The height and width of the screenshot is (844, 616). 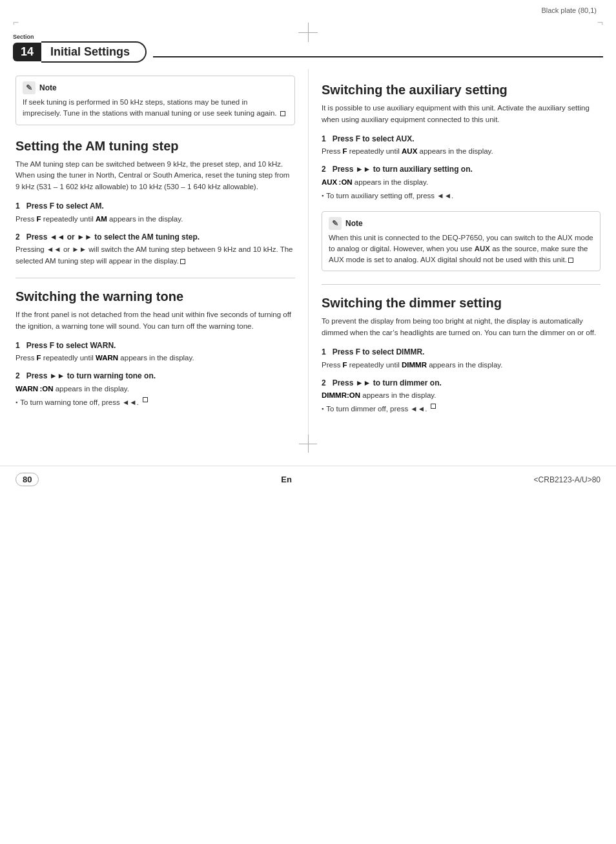 What do you see at coordinates (571, 260) in the screenshot?
I see `end-marker-note2` at bounding box center [571, 260].